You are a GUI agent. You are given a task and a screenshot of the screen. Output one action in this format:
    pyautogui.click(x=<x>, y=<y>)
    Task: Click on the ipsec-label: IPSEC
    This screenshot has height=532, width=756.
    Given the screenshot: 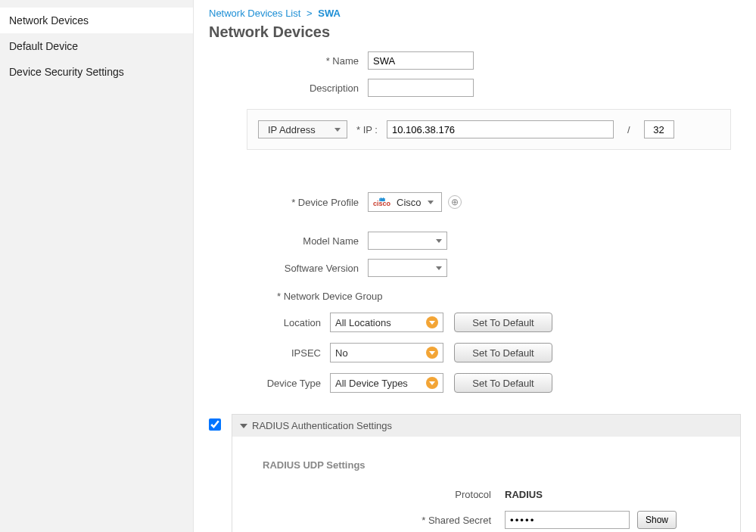 What is the action you would take?
    pyautogui.click(x=269, y=353)
    